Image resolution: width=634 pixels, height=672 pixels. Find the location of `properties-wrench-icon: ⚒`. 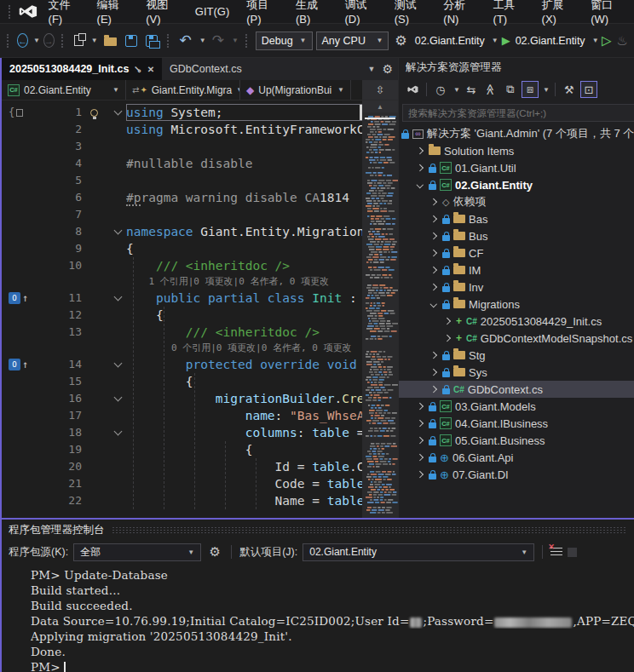

properties-wrench-icon: ⚒ is located at coordinates (569, 89).